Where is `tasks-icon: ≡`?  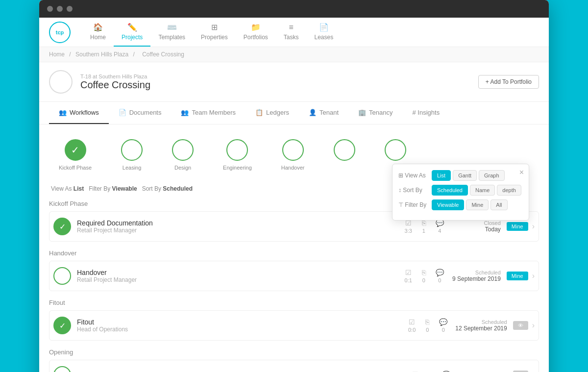 tasks-icon: ≡ is located at coordinates (291, 27).